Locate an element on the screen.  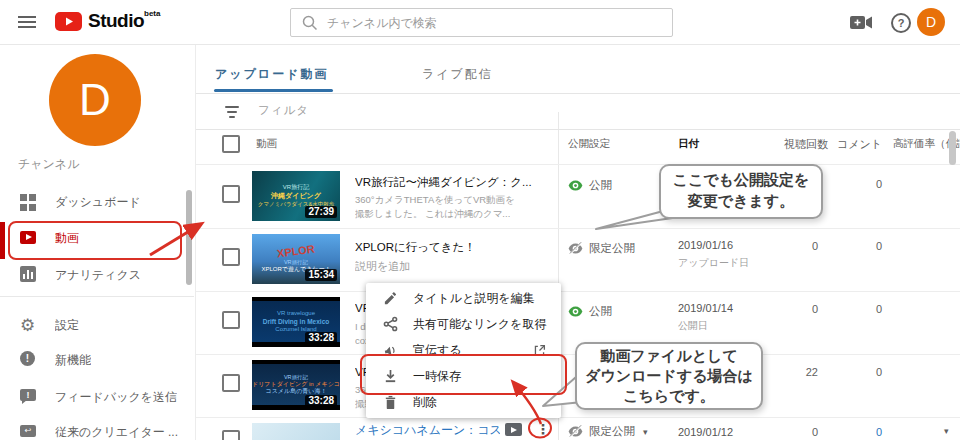
topbar: Studio beta ? D is located at coordinates (480, 22).